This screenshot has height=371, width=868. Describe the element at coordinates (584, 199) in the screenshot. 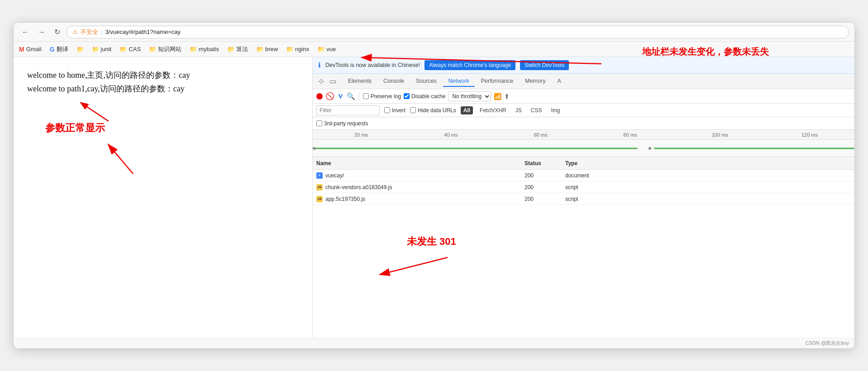

I see `table-row-app: JS app.5c197350.js 200 script` at that location.